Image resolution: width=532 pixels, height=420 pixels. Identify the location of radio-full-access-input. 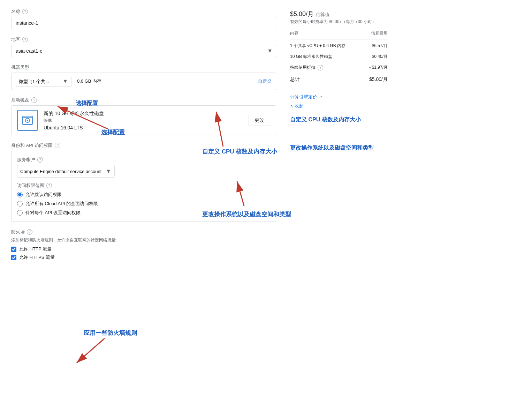
(20, 204).